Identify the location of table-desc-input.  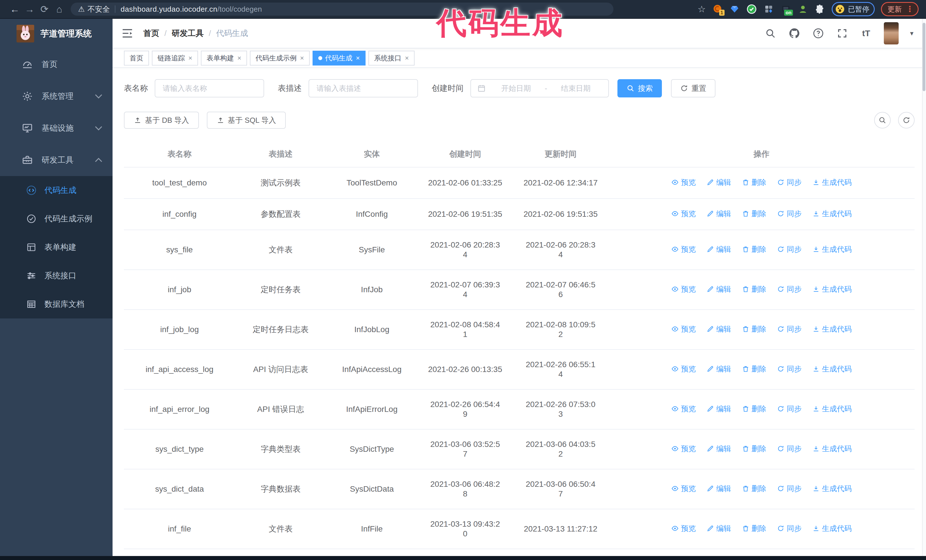
(363, 88).